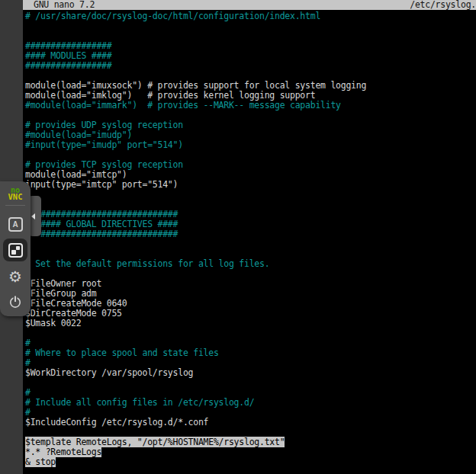 Image resolution: width=476 pixels, height=474 pixels. I want to click on terminal-line: # /usr/share/doc/rsyslog-doc/html/config…, so click(250, 17).